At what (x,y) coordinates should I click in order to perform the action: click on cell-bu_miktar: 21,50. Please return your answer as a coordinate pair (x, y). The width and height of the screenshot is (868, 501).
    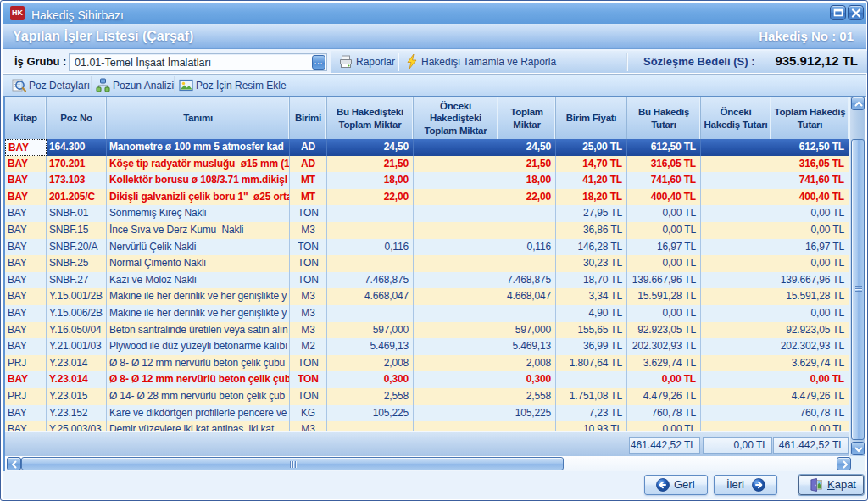
    Looking at the image, I should click on (370, 164).